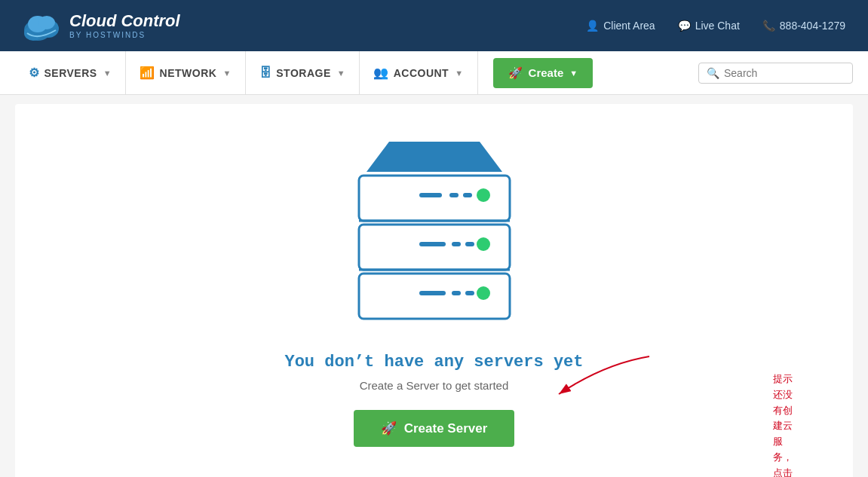 The height and width of the screenshot is (477, 868). What do you see at coordinates (434, 26) in the screenshot?
I see `header: Cloud Control BY HOSTWINDS 👤 Client Area…` at bounding box center [434, 26].